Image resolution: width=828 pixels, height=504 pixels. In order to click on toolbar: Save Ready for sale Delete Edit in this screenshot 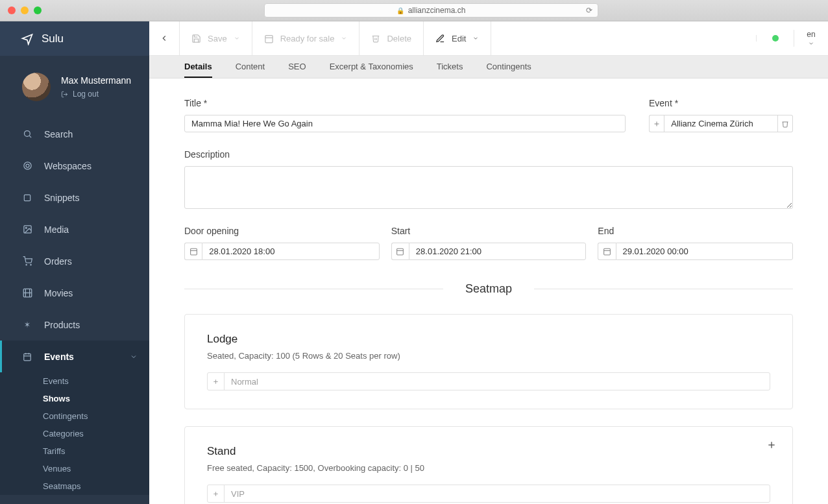, I will do `click(489, 39)`.